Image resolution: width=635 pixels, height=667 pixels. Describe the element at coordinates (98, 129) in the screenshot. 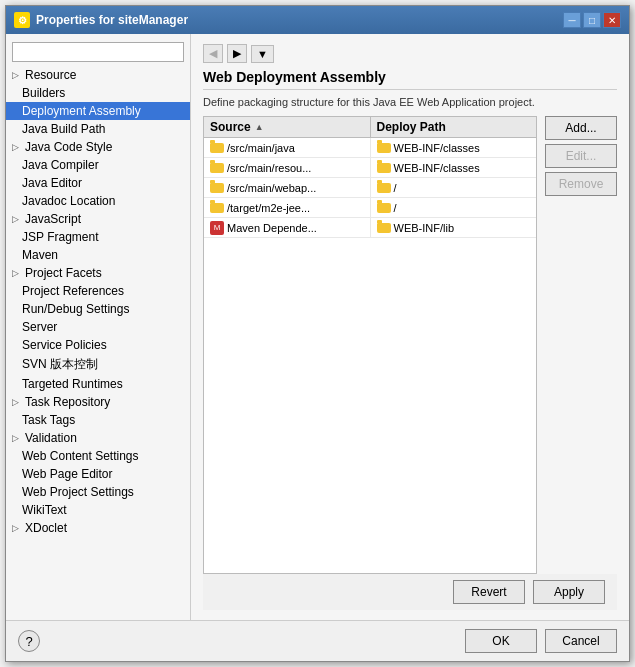

I see `sidebar-item-java-build-path: Java Build Path` at that location.